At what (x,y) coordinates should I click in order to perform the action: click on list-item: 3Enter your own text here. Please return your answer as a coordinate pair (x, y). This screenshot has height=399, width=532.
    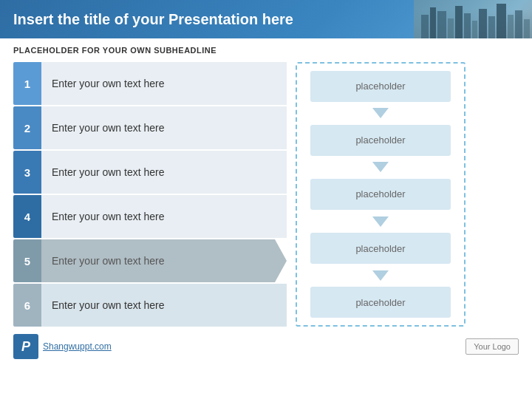
    Looking at the image, I should click on (150, 172).